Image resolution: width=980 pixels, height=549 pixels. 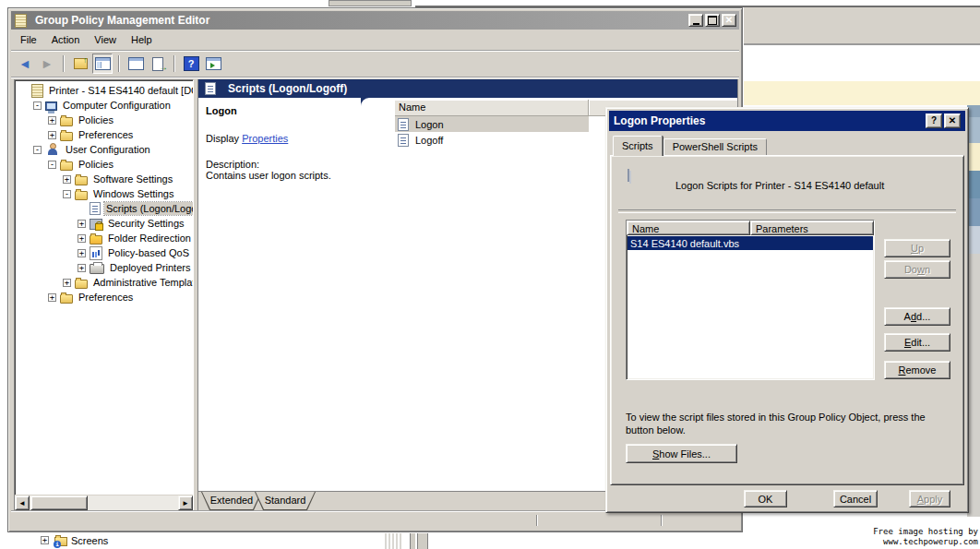 I want to click on tree-item-label: Scripts (Logon/Logo, so click(x=149, y=209).